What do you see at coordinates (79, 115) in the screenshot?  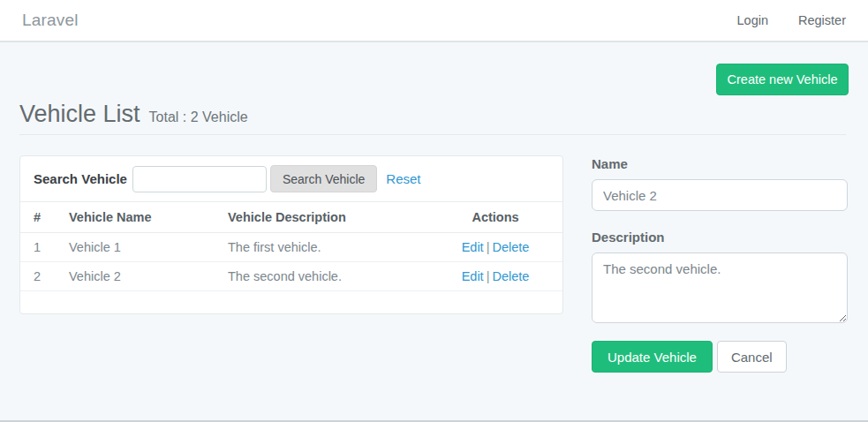 I see `page-title: Vehicle List` at bounding box center [79, 115].